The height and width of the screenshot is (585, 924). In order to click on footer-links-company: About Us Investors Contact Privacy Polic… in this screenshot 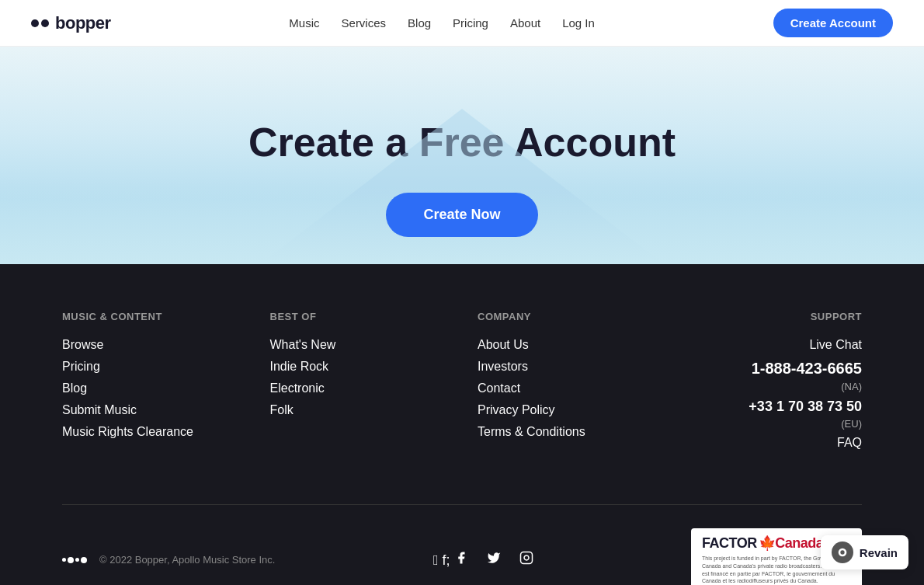, I will do `click(566, 388)`.